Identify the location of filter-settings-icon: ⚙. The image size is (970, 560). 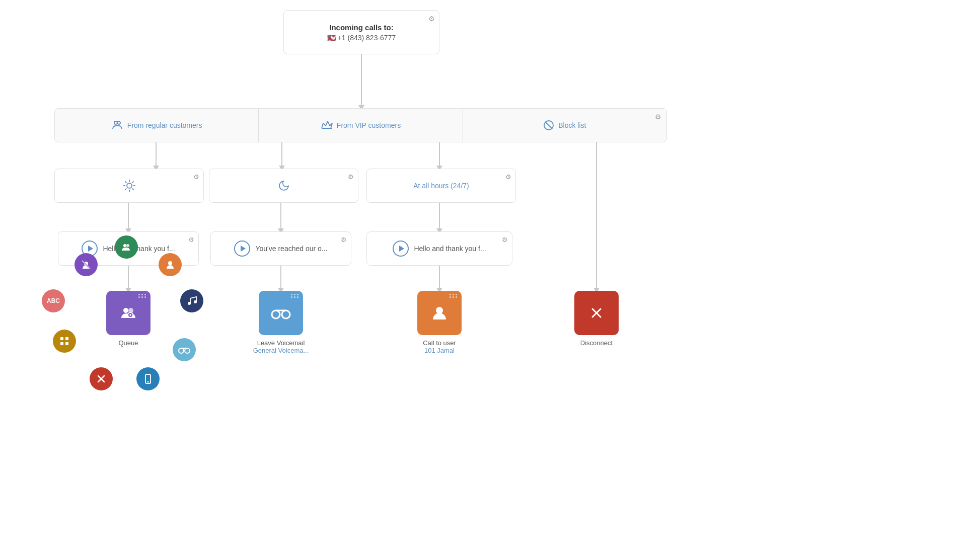
(658, 117).